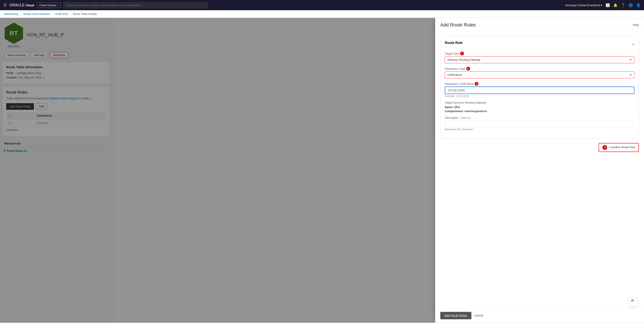  Describe the element at coordinates (540, 148) in the screenshot. I see `add-another-container: 4+ Another Route Rule` at that location.